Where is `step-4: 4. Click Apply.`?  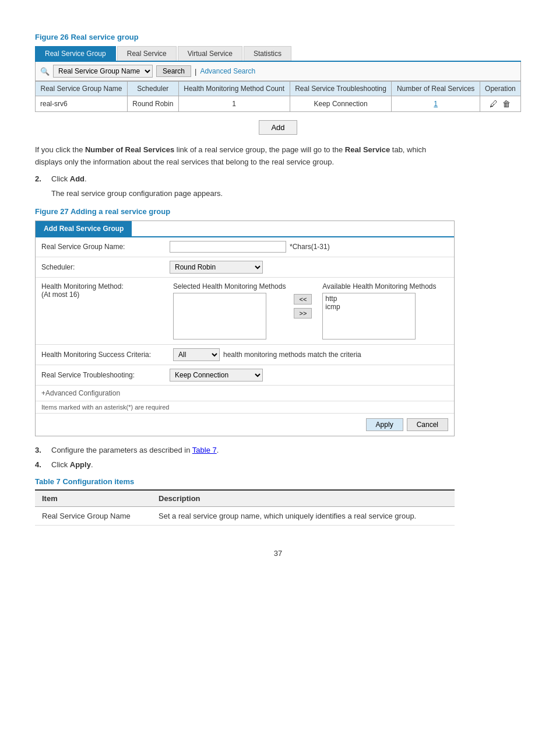 step-4: 4. Click Apply. is located at coordinates (278, 464).